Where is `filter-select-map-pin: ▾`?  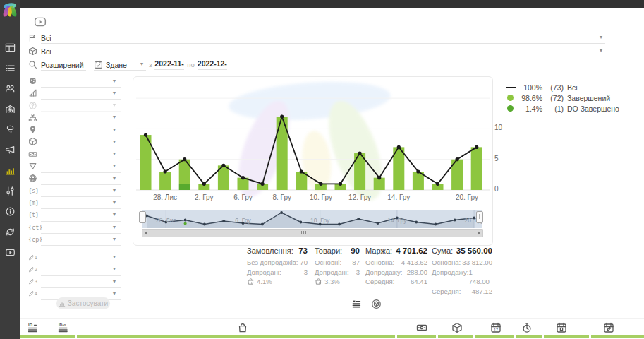
filter-select-map-pin: ▾ is located at coordinates (81, 130).